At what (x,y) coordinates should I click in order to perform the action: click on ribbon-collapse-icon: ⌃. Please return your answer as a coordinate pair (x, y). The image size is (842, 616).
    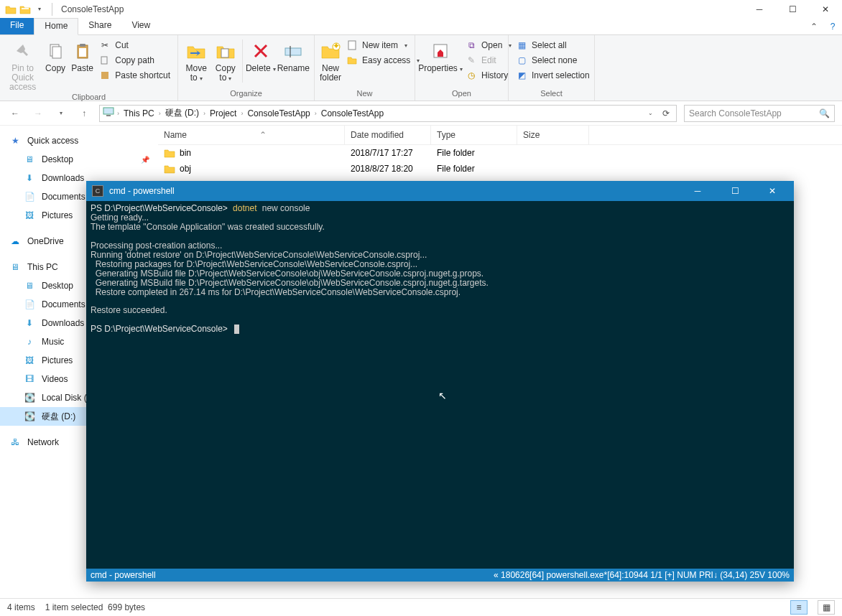
    Looking at the image, I should click on (814, 26).